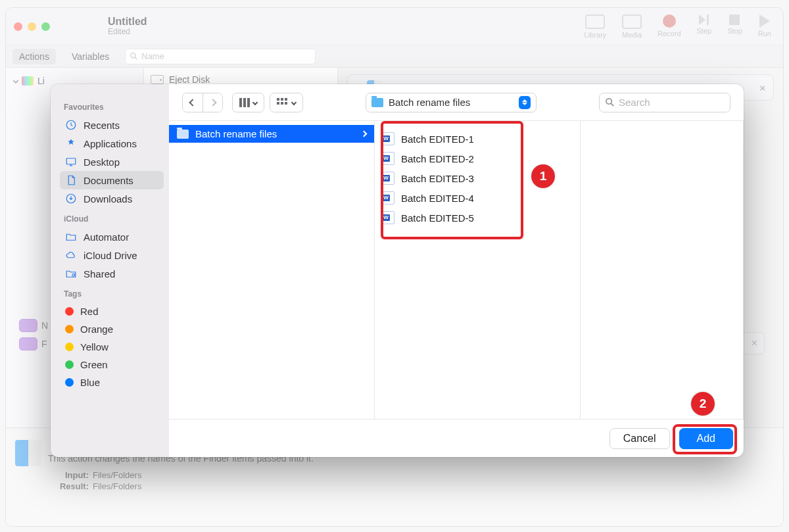  I want to click on sidebar-item-applications: Applications, so click(112, 143).